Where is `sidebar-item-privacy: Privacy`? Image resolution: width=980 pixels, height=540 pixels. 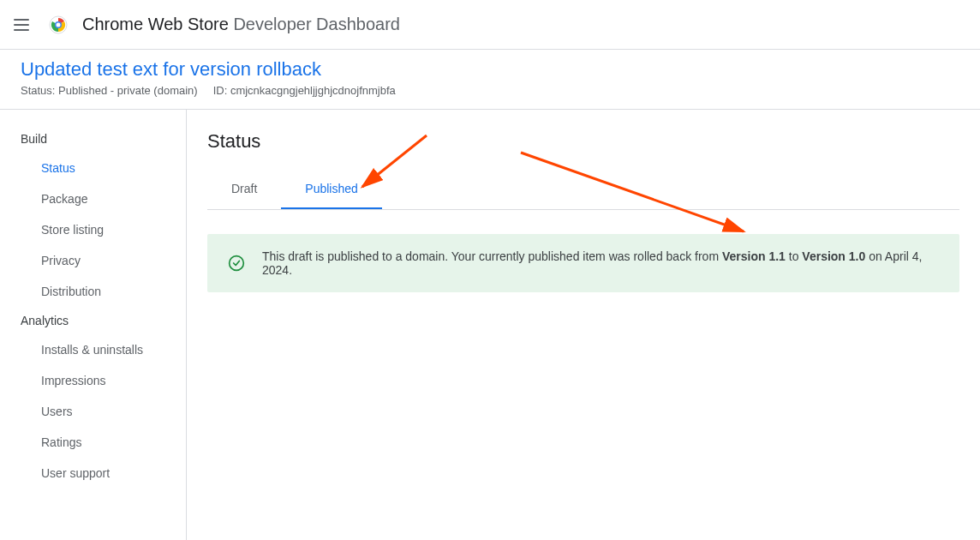
sidebar-item-privacy: Privacy is located at coordinates (93, 261).